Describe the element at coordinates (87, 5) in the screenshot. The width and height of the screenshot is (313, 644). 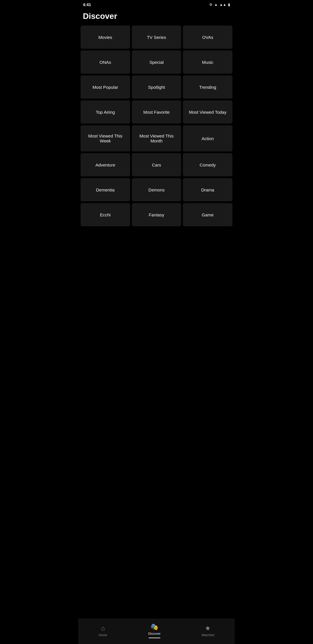
I see `status-time: 4:41` at that location.